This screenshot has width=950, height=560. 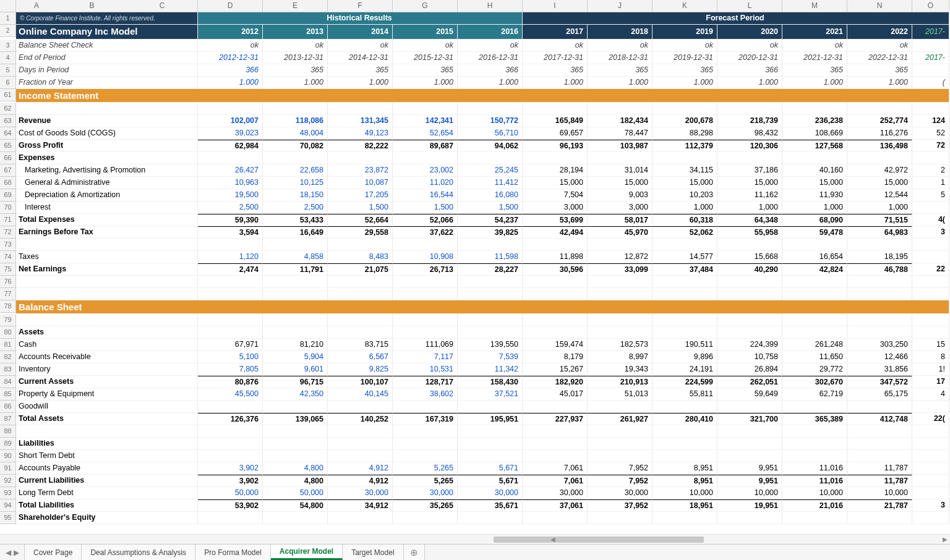 What do you see at coordinates (230, 232) in the screenshot?
I see `cell-ebt-0: 3,594` at bounding box center [230, 232].